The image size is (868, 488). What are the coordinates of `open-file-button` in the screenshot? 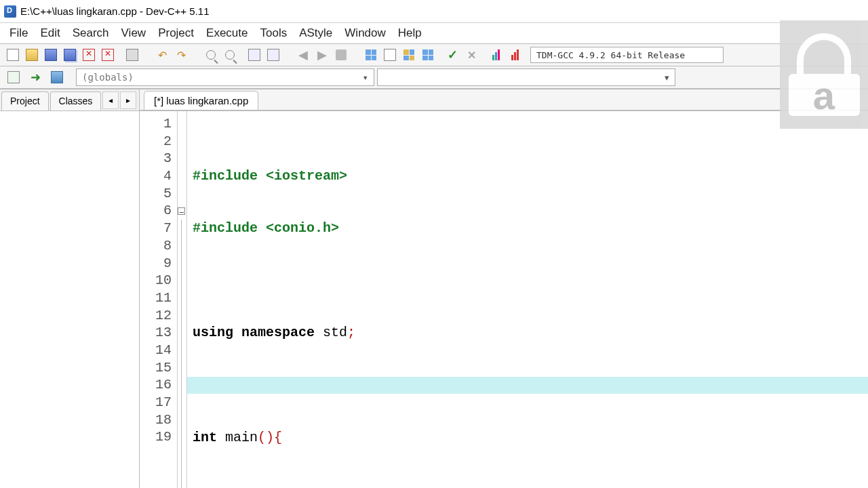 It's located at (32, 55).